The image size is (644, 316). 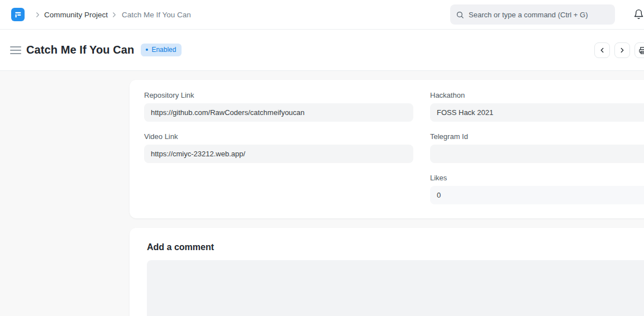 What do you see at coordinates (279, 136) in the screenshot?
I see `video-link-label: Video Link` at bounding box center [279, 136].